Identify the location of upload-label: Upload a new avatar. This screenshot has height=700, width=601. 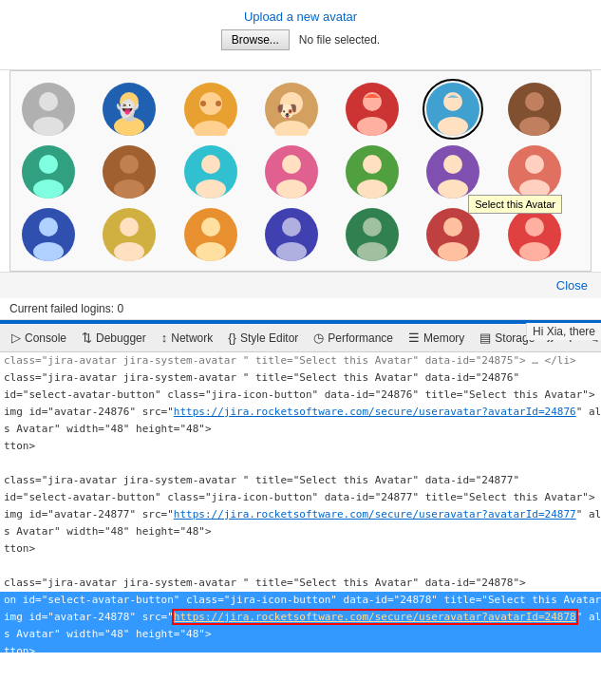
(300, 17).